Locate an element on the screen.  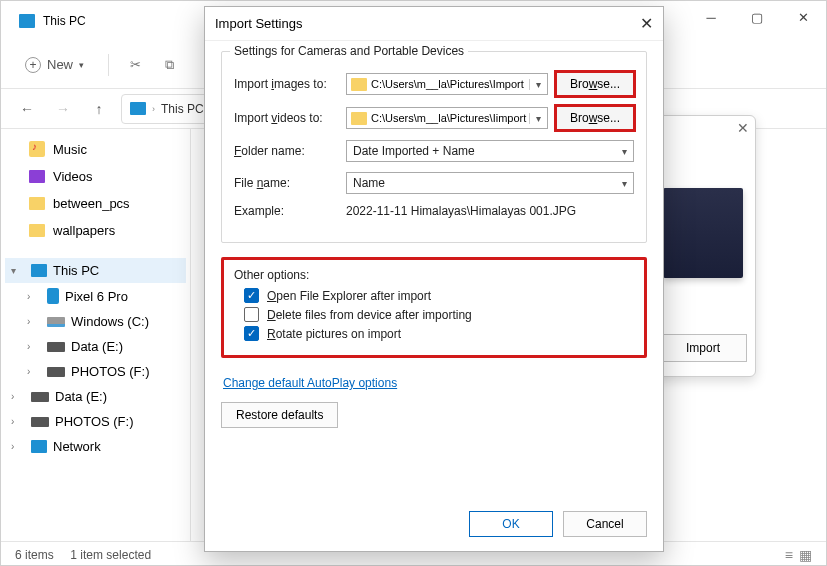
back-button: ← is located at coordinates (27, 109).